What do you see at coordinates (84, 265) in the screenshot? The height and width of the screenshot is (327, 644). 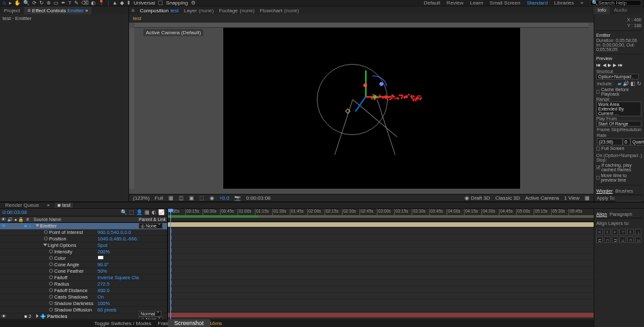 I see `property-row: Cone Angle90.0°` at bounding box center [84, 265].